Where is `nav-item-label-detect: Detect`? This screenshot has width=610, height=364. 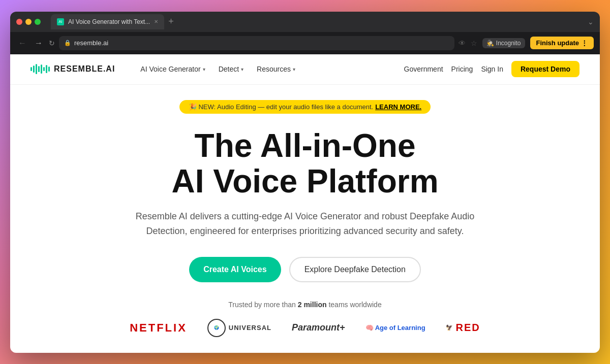 nav-item-label-detect: Detect is located at coordinates (229, 69).